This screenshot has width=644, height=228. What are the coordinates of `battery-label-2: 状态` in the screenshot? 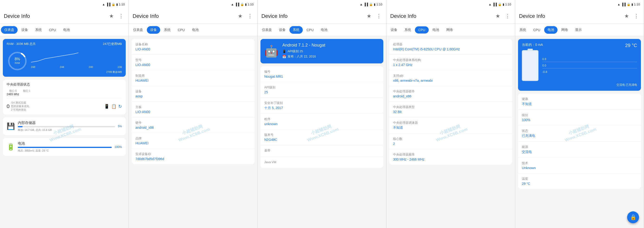 It's located at (580, 131).